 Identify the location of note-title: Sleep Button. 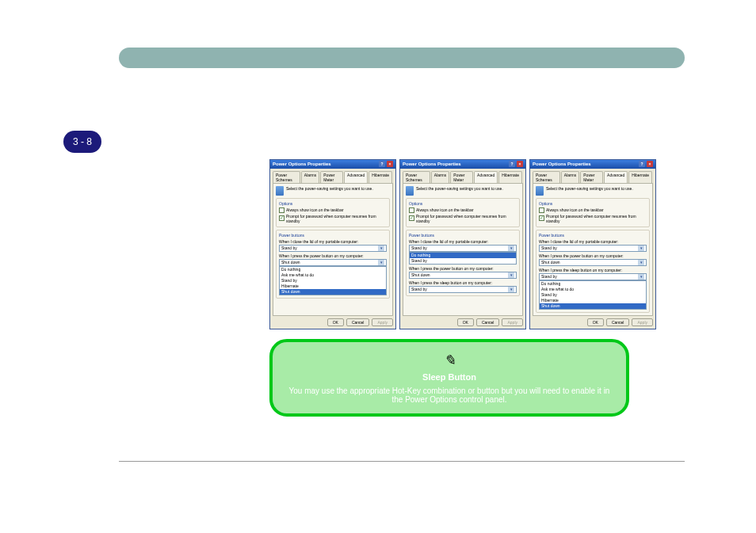
(449, 377).